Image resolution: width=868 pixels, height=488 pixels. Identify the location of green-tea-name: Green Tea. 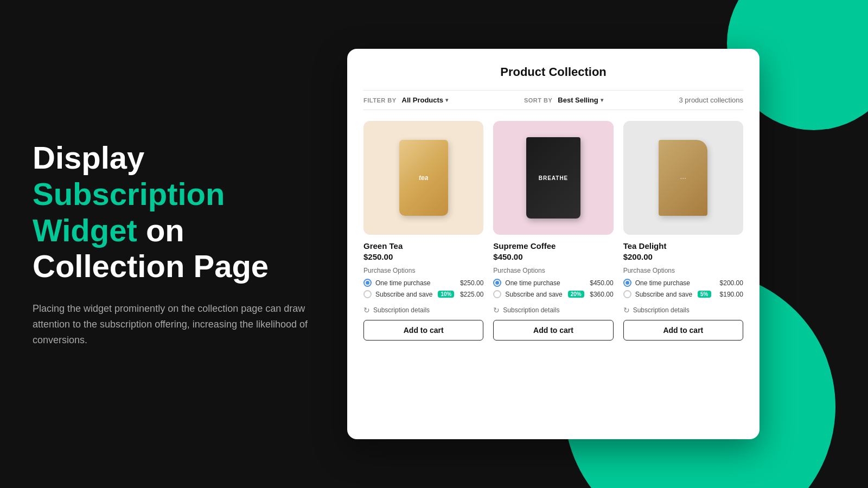
(423, 246).